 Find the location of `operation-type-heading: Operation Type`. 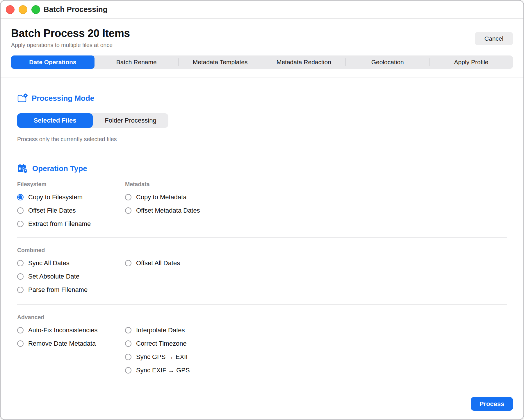

operation-type-heading: Operation Type is located at coordinates (262, 168).